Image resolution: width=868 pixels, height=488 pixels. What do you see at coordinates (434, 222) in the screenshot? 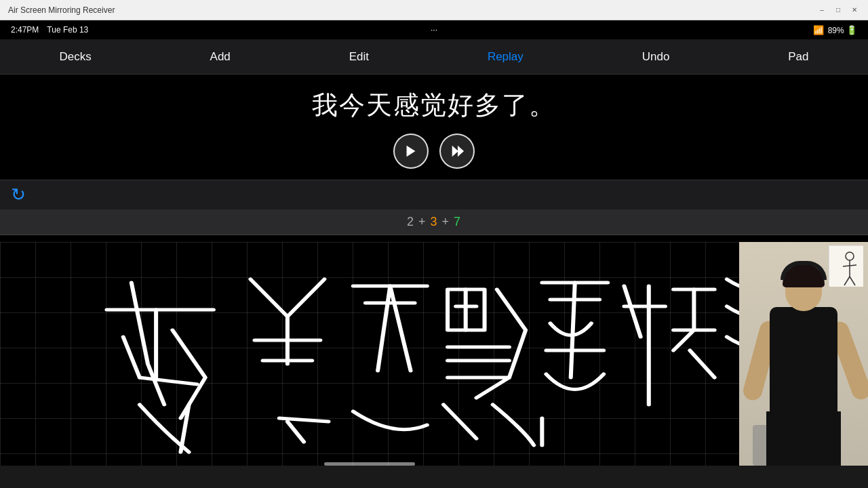
I see `score-bar: 2 + 3 + 7` at bounding box center [434, 222].